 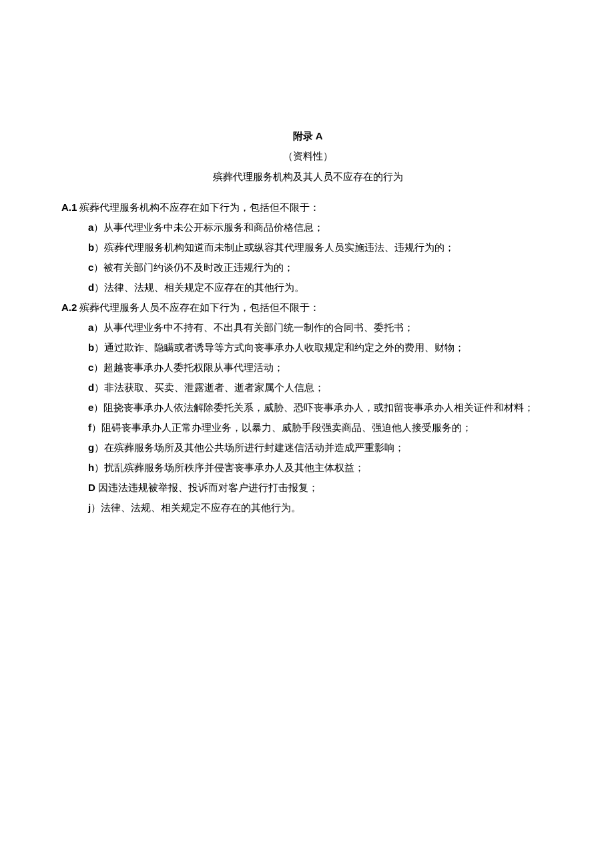 I want to click on section-number: A.1, so click(x=69, y=207).